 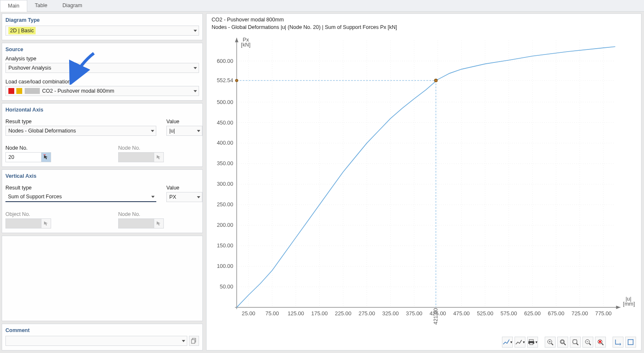 What do you see at coordinates (507, 342) in the screenshot?
I see `chart-options-button: + ▾` at bounding box center [507, 342].